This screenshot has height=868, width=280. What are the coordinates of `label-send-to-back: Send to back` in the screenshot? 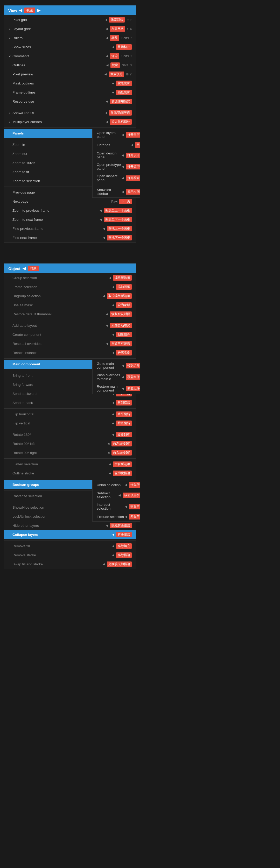 It's located at (62, 403).